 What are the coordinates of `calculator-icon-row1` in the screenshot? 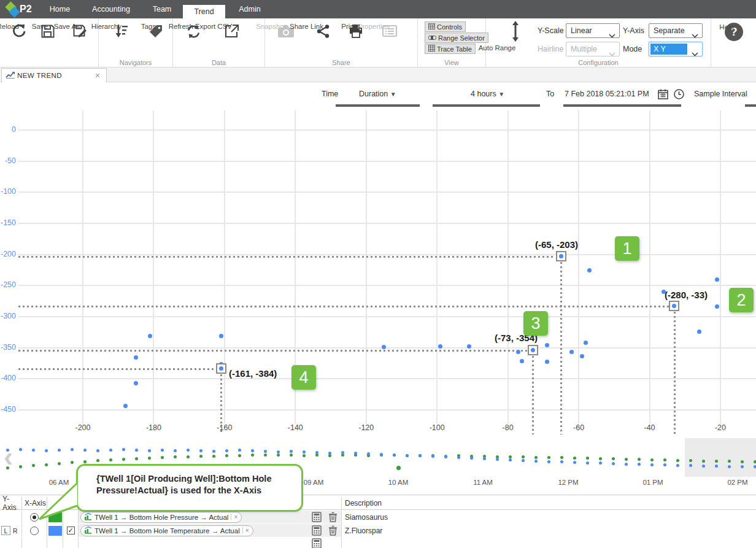 It's located at (317, 518).